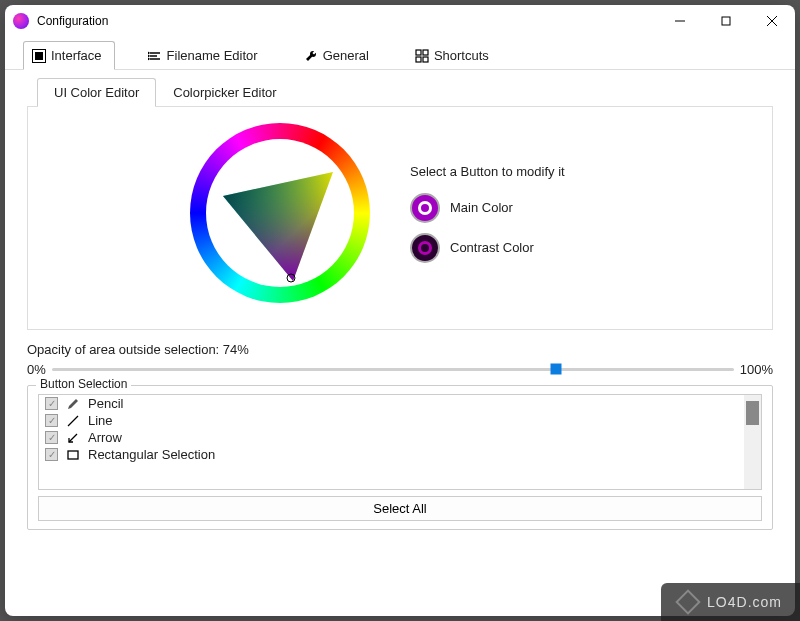  What do you see at coordinates (772, 21) in the screenshot?
I see `close-button` at bounding box center [772, 21].